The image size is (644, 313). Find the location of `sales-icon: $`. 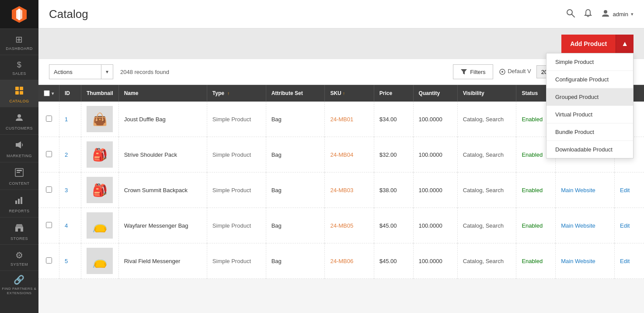

sales-icon: $ is located at coordinates (19, 65).